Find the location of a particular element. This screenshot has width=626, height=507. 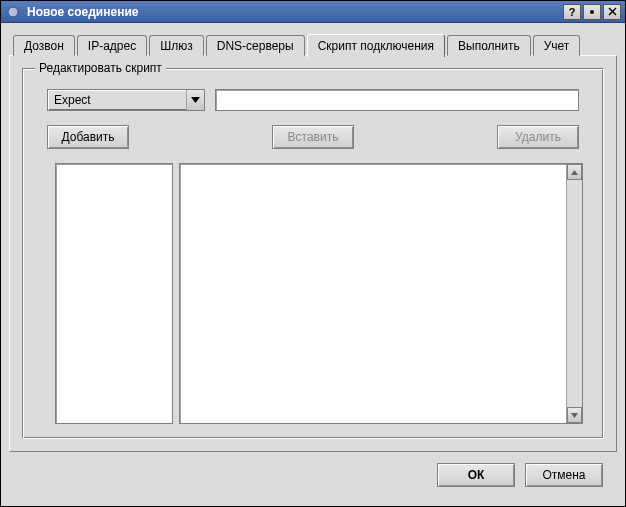

tab-execute: Выполнить is located at coordinates (489, 46).